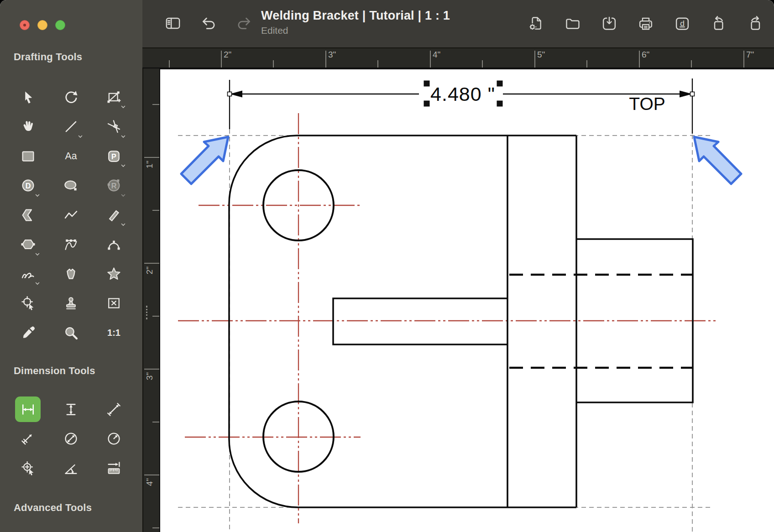  I want to click on redo-button, so click(244, 23).